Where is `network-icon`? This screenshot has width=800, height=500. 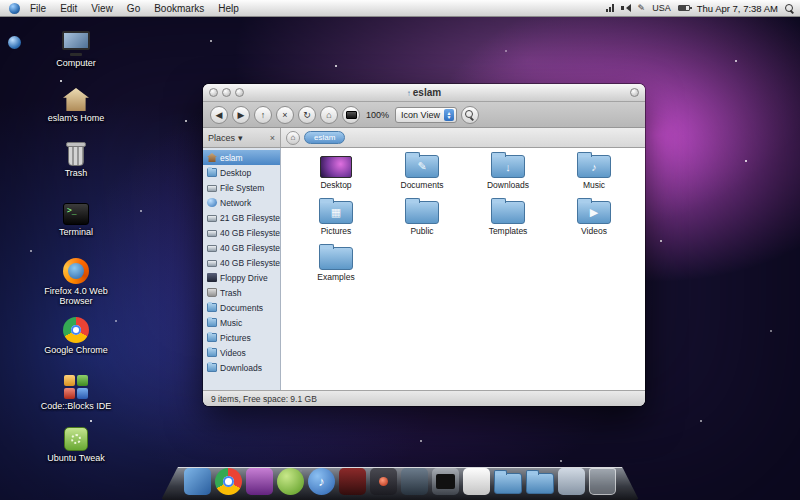
network-icon is located at coordinates (212, 202).